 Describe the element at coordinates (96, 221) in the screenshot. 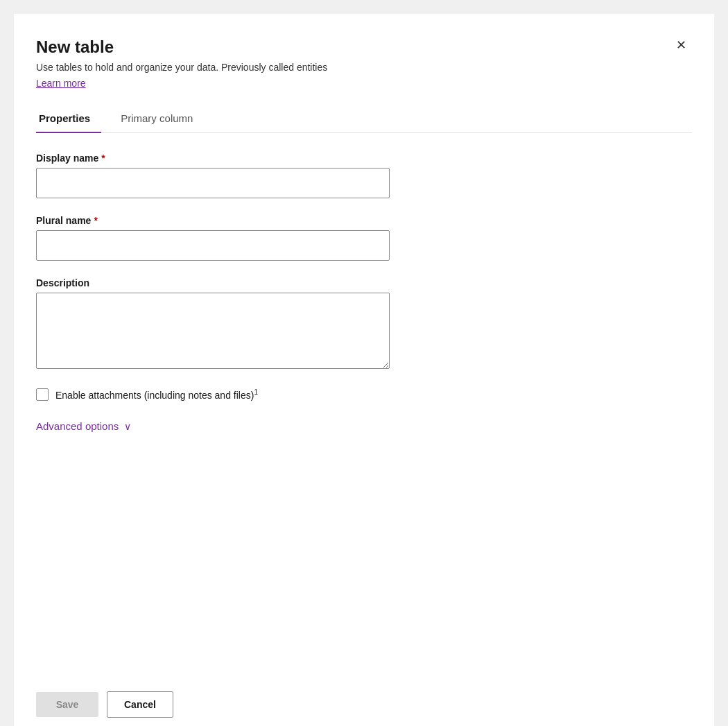

I see `plural-name-required: *` at that location.